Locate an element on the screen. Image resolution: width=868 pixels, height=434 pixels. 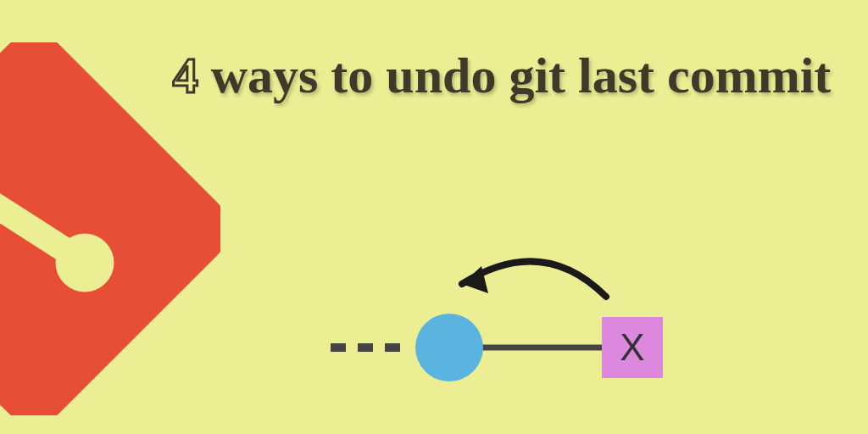
delete-label: X is located at coordinates (632, 348).